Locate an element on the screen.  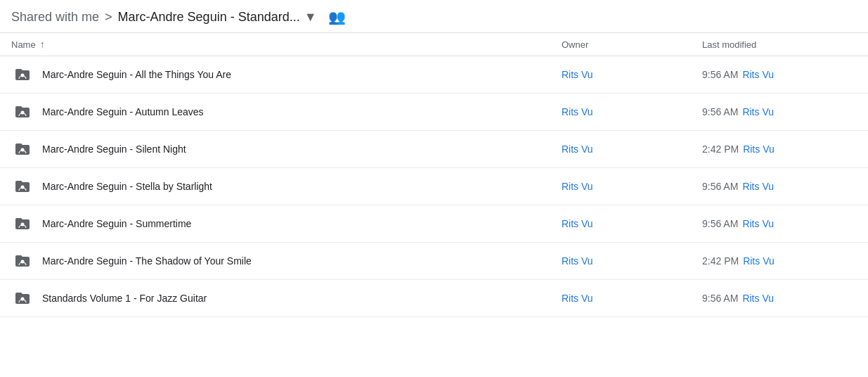
breadcrumb-shared-with-me: Shared with me is located at coordinates (55, 17).